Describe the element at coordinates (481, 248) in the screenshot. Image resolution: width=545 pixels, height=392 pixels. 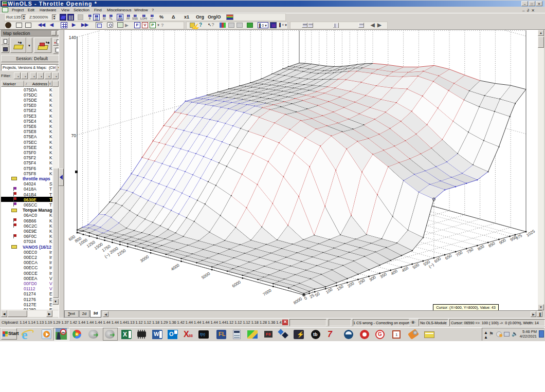
I see `svg-text: 800` at that location.